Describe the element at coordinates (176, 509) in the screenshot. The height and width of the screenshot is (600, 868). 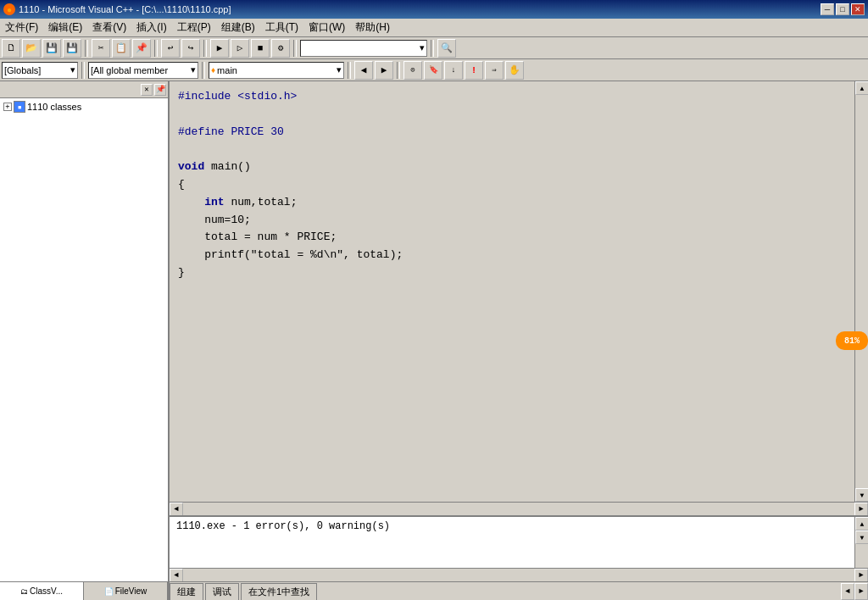
I see `scroll-left-button: ◄` at that location.